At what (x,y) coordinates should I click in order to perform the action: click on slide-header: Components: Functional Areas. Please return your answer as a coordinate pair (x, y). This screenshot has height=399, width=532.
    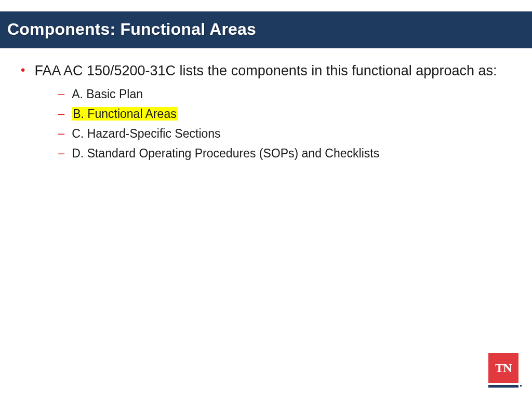
    Looking at the image, I should click on (266, 30).